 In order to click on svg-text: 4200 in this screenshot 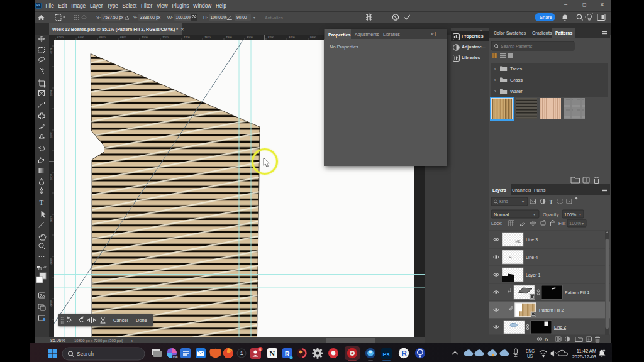, I will do `click(52, 219)`.